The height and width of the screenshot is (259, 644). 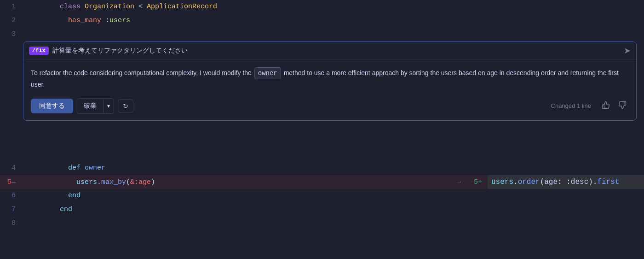 What do you see at coordinates (330, 107) in the screenshot?
I see `widget-actions: 同意する 破棄 ▾ ↻ Changed 1 line` at bounding box center [330, 107].